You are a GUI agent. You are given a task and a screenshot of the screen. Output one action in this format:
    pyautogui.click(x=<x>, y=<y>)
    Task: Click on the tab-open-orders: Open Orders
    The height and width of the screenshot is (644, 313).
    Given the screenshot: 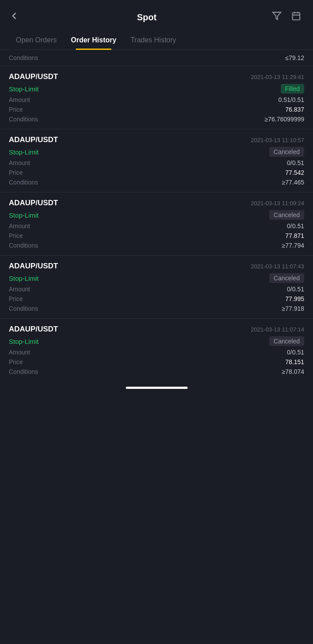 What is the action you would take?
    pyautogui.click(x=36, y=40)
    